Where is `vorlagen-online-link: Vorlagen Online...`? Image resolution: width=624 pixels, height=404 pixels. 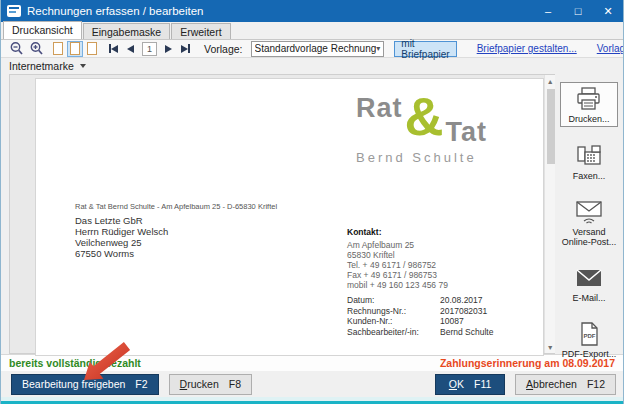 vorlagen-online-link: Vorlagen Online... is located at coordinates (610, 48).